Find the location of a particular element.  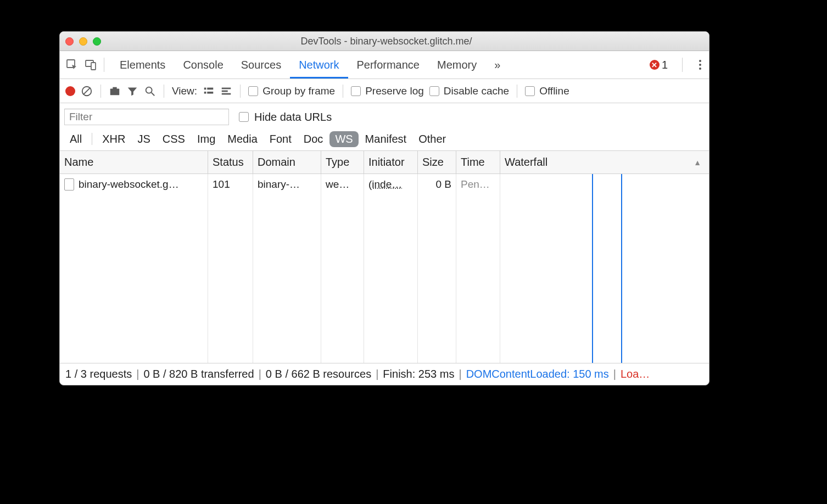

tab-sources: Sources is located at coordinates (261, 65).